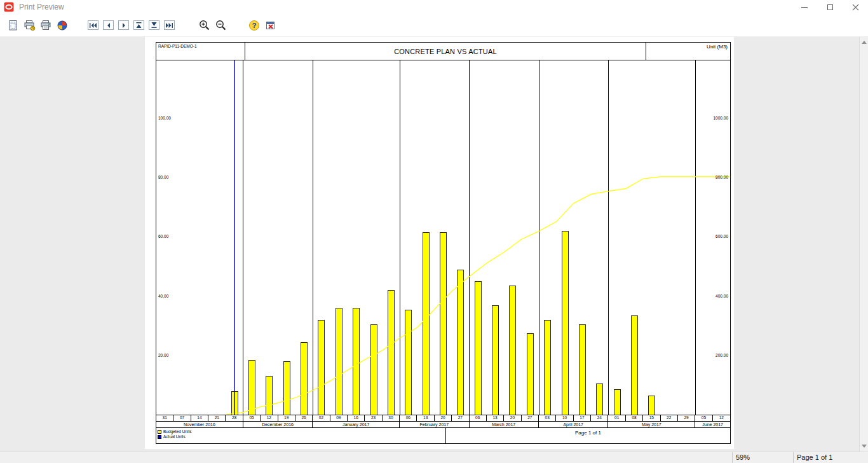 The height and width of the screenshot is (463, 868). Describe the element at coordinates (200, 418) in the screenshot. I see `week-label: 14` at that location.